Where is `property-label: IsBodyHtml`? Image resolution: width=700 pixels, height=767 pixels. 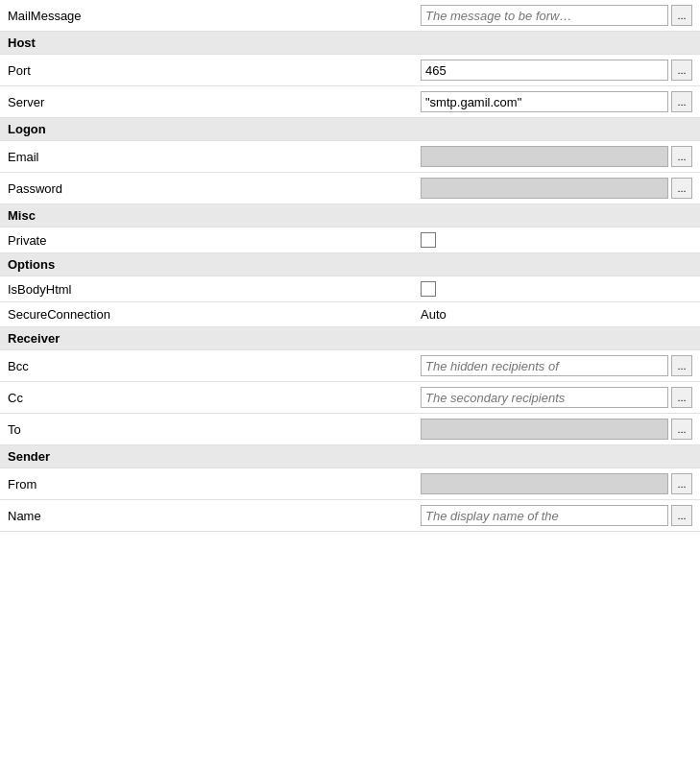
property-label: IsBodyHtml is located at coordinates (206, 290).